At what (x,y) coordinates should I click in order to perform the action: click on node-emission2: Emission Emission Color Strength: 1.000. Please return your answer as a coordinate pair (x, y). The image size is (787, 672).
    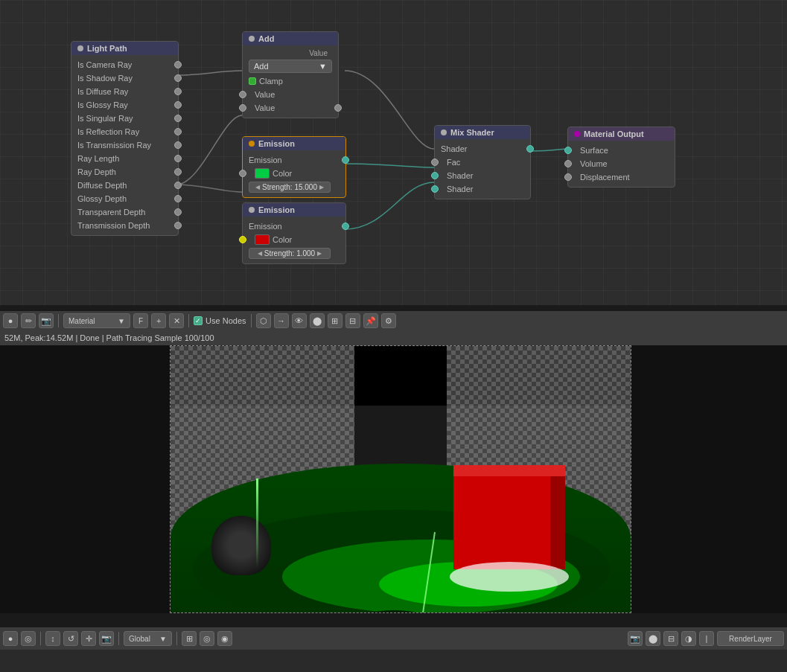
    Looking at the image, I should click on (294, 234).